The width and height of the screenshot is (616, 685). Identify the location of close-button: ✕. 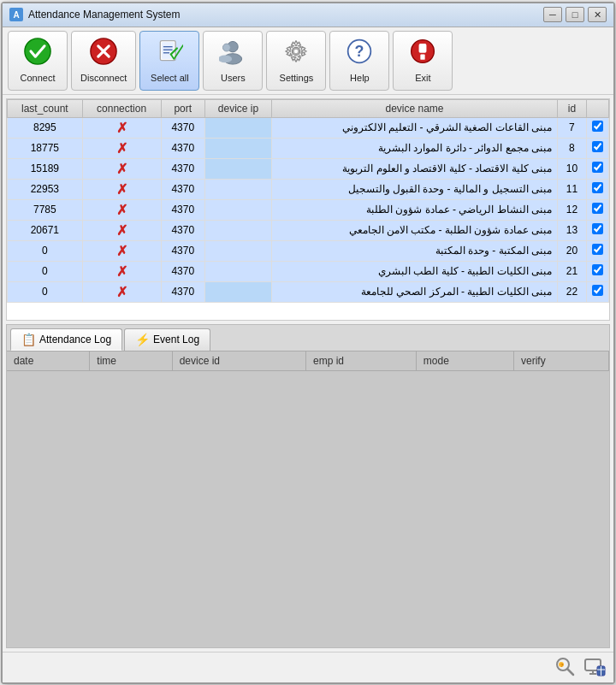
(597, 15).